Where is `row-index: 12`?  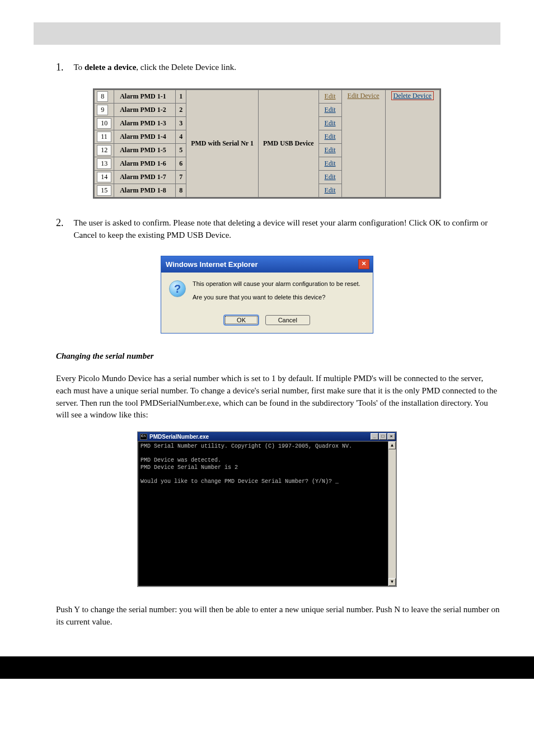 row-index: 12 is located at coordinates (104, 150).